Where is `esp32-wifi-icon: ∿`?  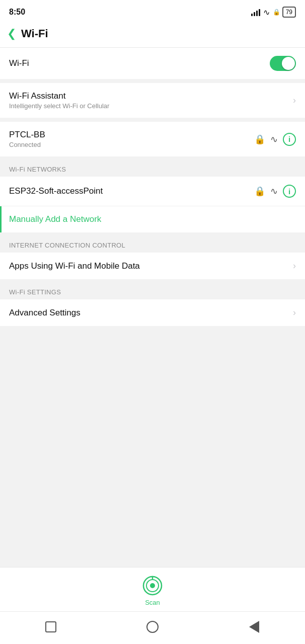
esp32-wifi-icon: ∿ is located at coordinates (274, 191).